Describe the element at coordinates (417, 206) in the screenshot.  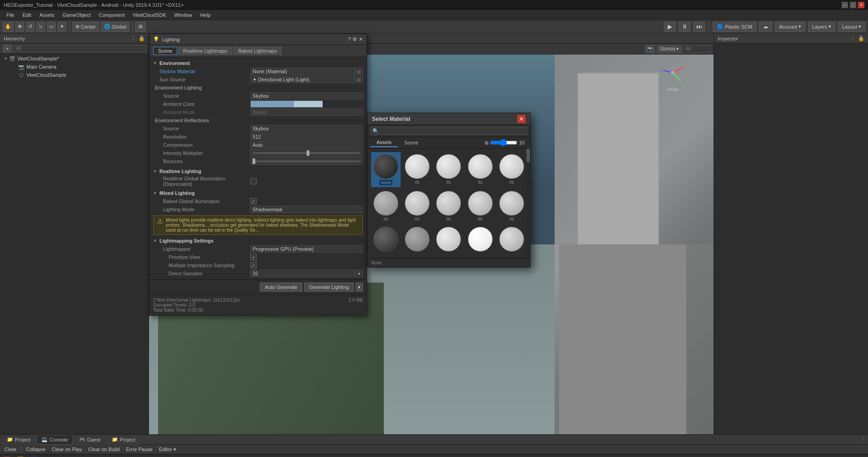
I see `material-01-6: 01` at that location.